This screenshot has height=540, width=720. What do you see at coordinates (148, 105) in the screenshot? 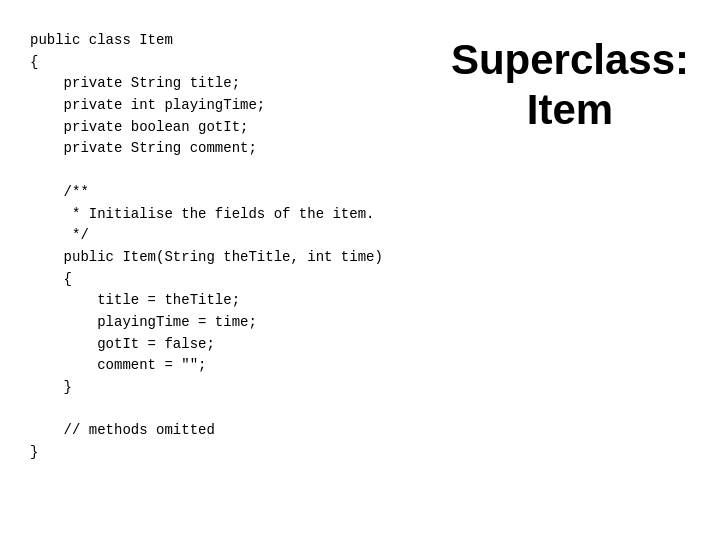
I see `code-line-4: private int playingTime;` at bounding box center [148, 105].